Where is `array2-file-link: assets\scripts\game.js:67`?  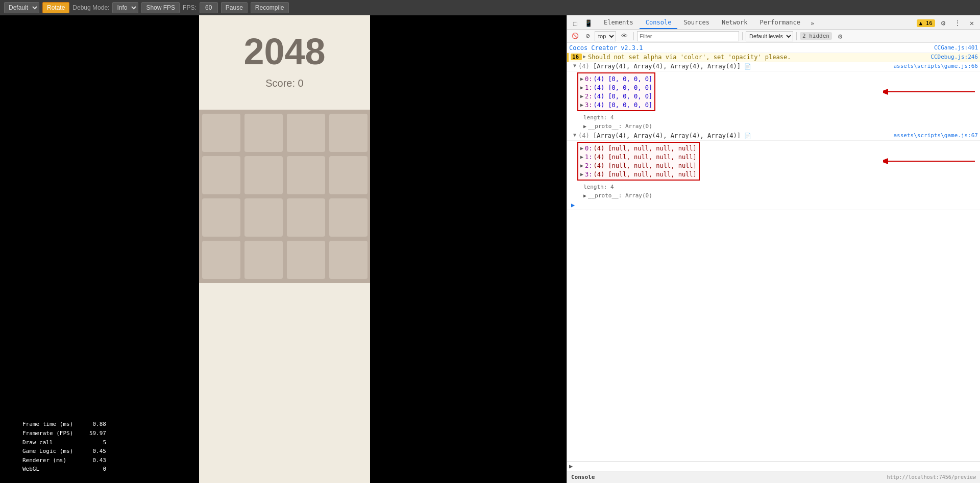 array2-file-link: assets\scripts\game.js:67 is located at coordinates (936, 136).